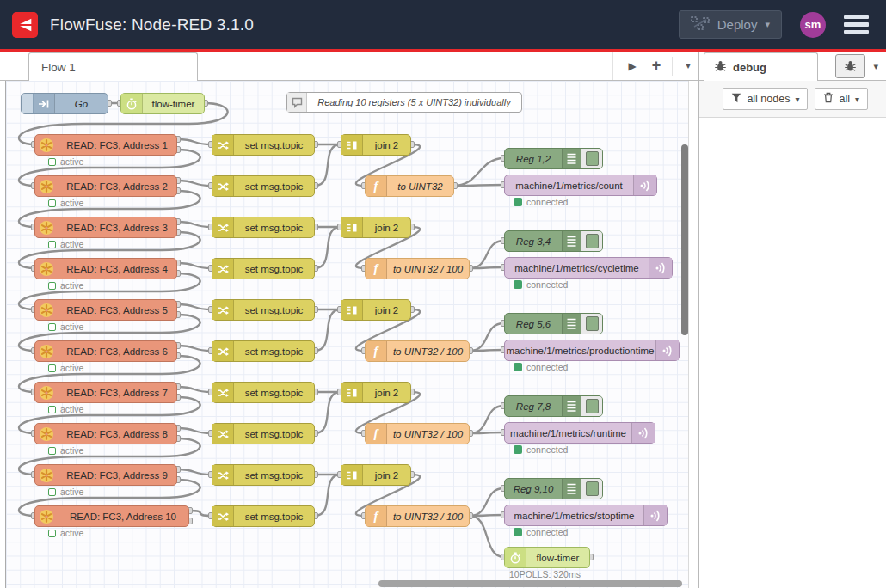  Describe the element at coordinates (841, 99) in the screenshot. I see `clear-messages-button: all ▾` at that location.